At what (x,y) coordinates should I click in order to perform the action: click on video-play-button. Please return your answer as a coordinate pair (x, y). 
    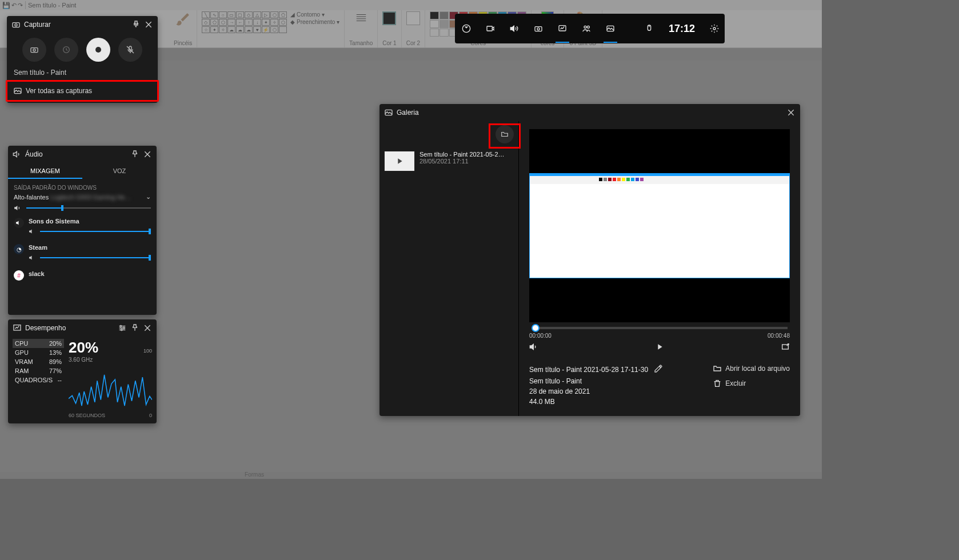
    Looking at the image, I should click on (660, 348).